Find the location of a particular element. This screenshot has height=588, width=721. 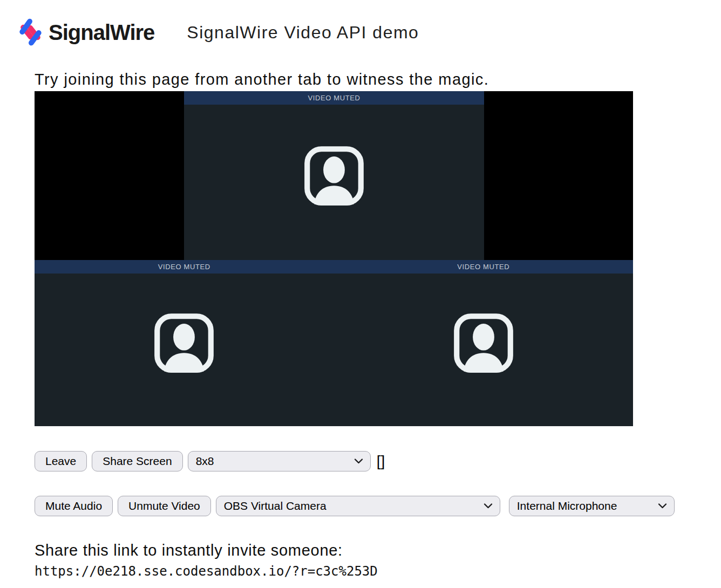

signalwire-logo-icon is located at coordinates (30, 32).